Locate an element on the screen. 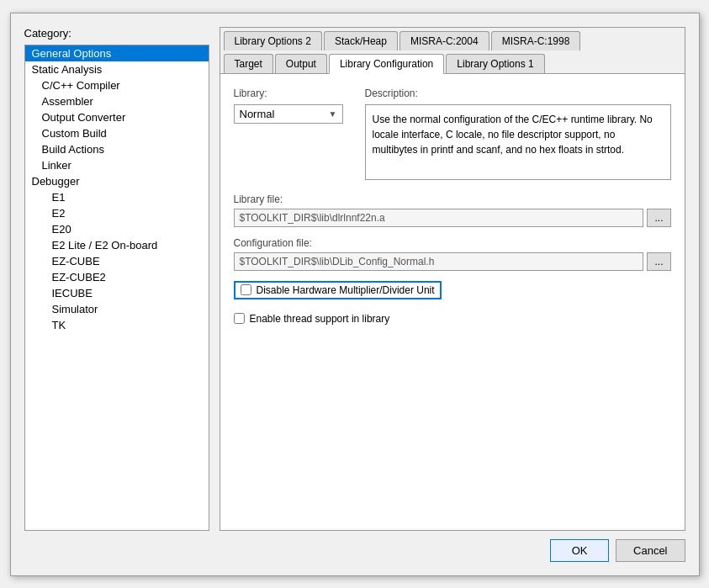 This screenshot has width=709, height=588. library-label: Library: is located at coordinates (293, 93).